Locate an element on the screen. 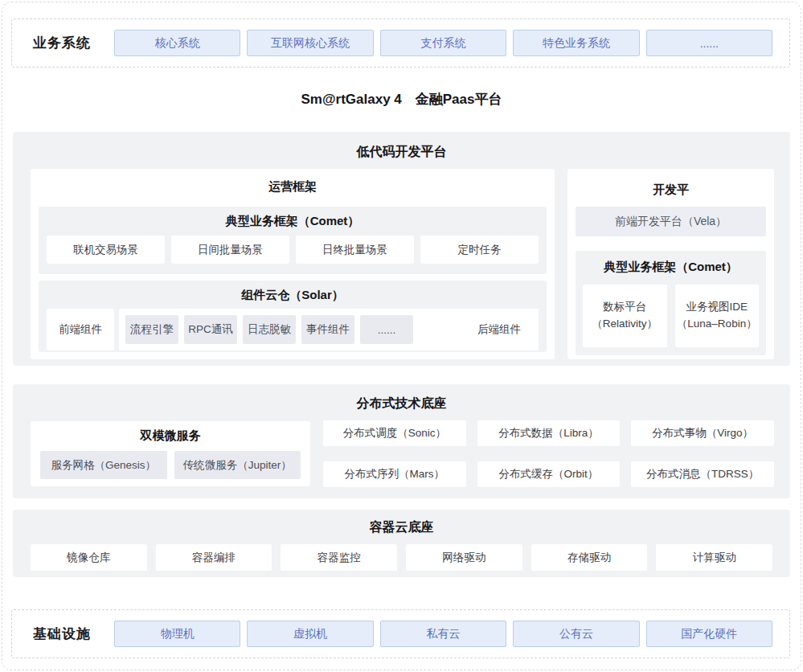 The width and height of the screenshot is (803, 672). chip-process-engine: 流程引擎 is located at coordinates (152, 330).